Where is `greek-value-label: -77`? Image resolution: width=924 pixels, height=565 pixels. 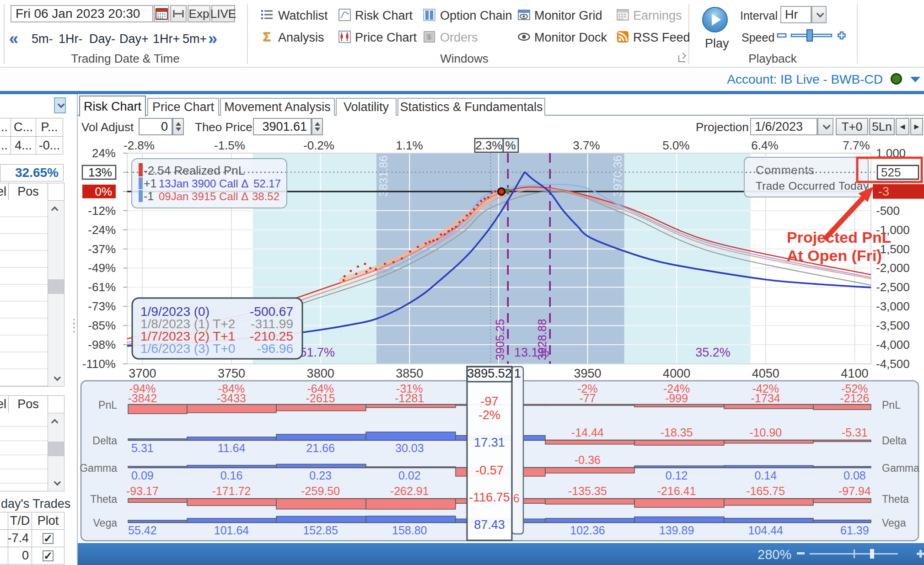
greek-value-label: -77 is located at coordinates (587, 398).